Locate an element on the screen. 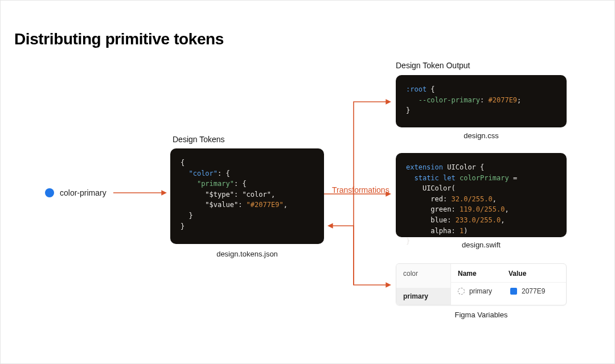 The height and width of the screenshot is (364, 615). swift-output-code: extension UIColor { static let colorPrim… is located at coordinates (481, 195).